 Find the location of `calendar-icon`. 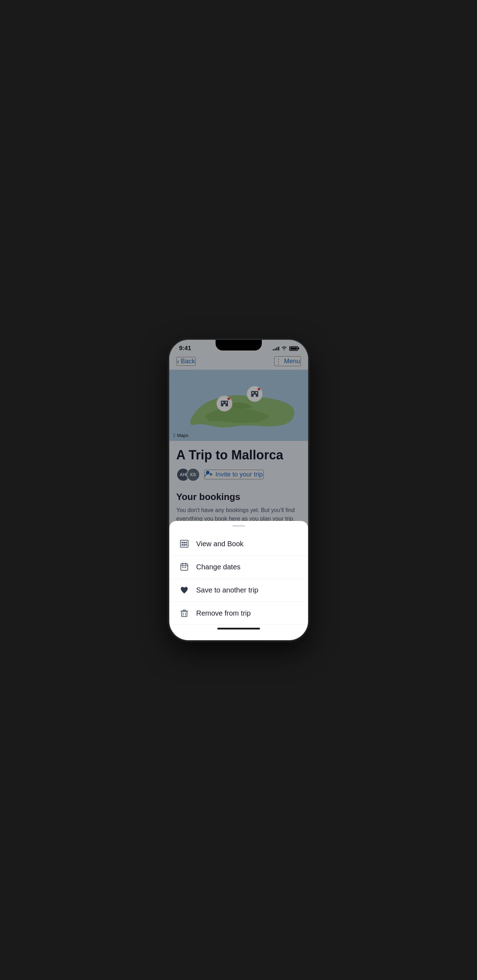

calendar-icon is located at coordinates (184, 567).